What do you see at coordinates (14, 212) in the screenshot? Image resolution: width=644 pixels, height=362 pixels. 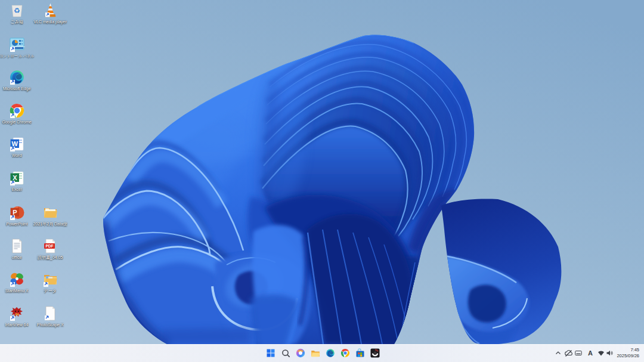 I see `svg-text: P` at bounding box center [14, 212].